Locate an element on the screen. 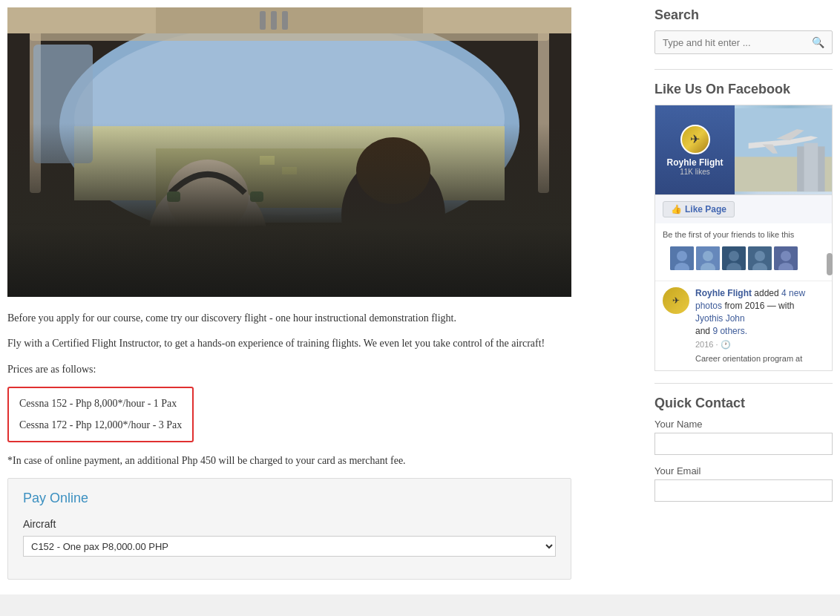 The width and height of the screenshot is (840, 616). fb-friend-avatars is located at coordinates (744, 258).